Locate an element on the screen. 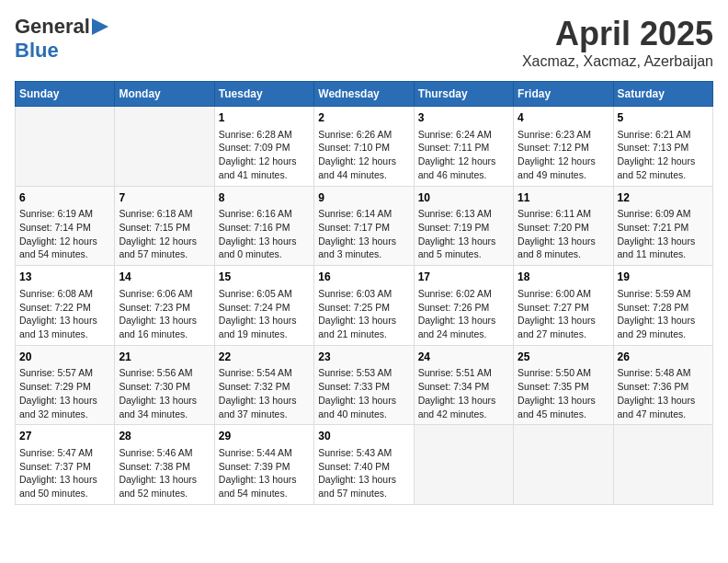  cell-content: Sunrise: 6:09 AMSunset: 7:21 PMDaylight:… is located at coordinates (664, 234).